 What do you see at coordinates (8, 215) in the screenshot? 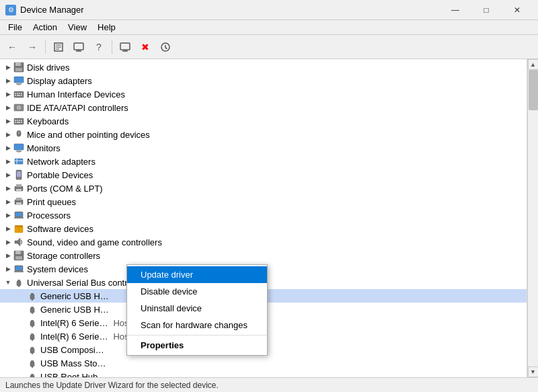
I see `tree-toggle-processors: ▶` at bounding box center [8, 215].